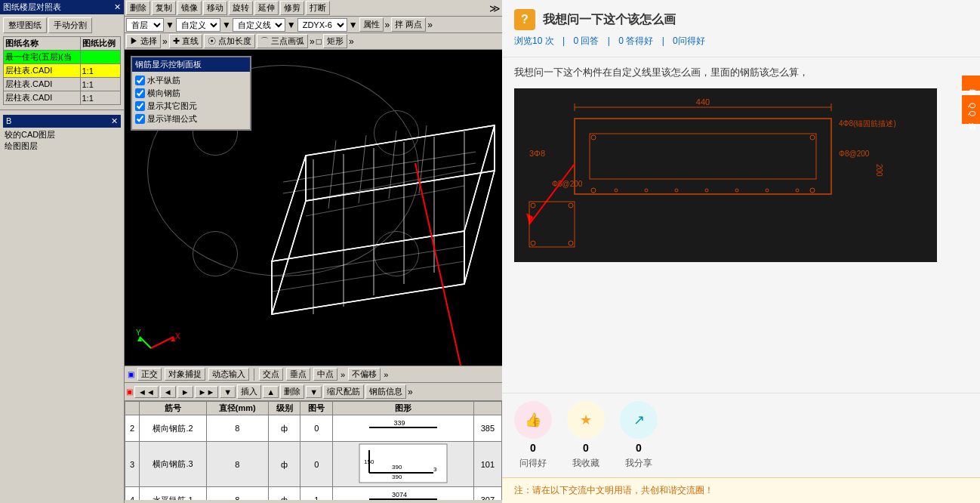 Image resolution: width=980 pixels, height=503 pixels. I want to click on panel-divider, so click(62, 110).